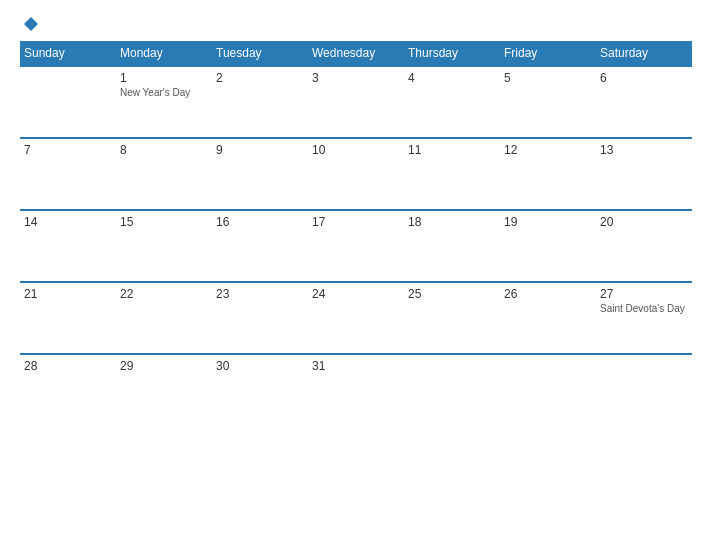  What do you see at coordinates (164, 318) in the screenshot?
I see `calendar-cell: 22` at bounding box center [164, 318].